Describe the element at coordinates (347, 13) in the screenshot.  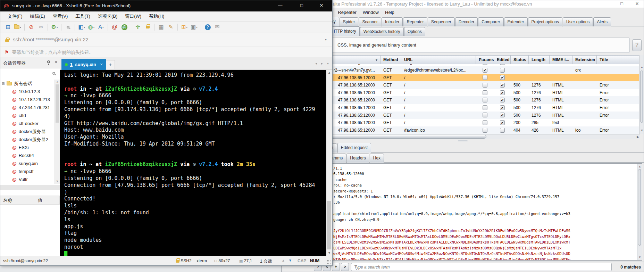
I see `menu-item-repeater: Repeater` at that location.